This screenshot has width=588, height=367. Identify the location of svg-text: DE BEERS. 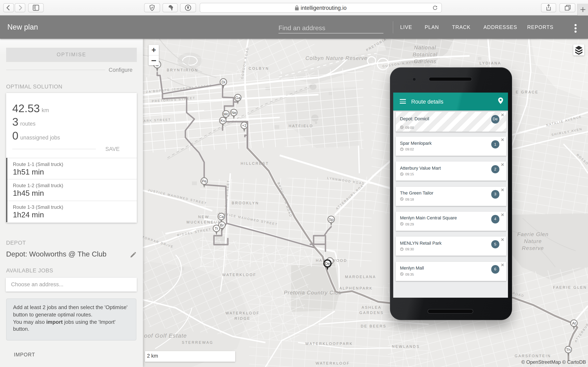
(374, 326).